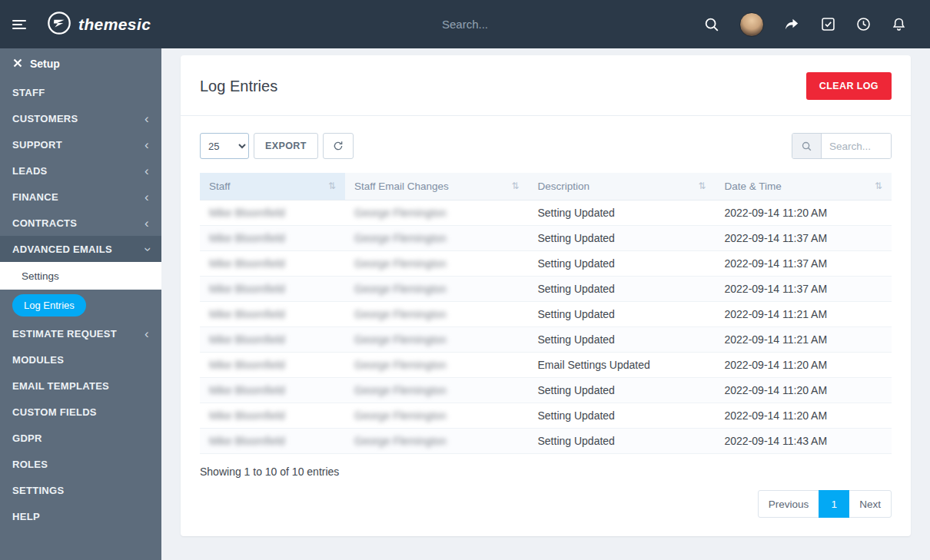 This screenshot has height=560, width=930. What do you see at coordinates (148, 249) in the screenshot?
I see `chevron-down-icon: ‹` at bounding box center [148, 249].